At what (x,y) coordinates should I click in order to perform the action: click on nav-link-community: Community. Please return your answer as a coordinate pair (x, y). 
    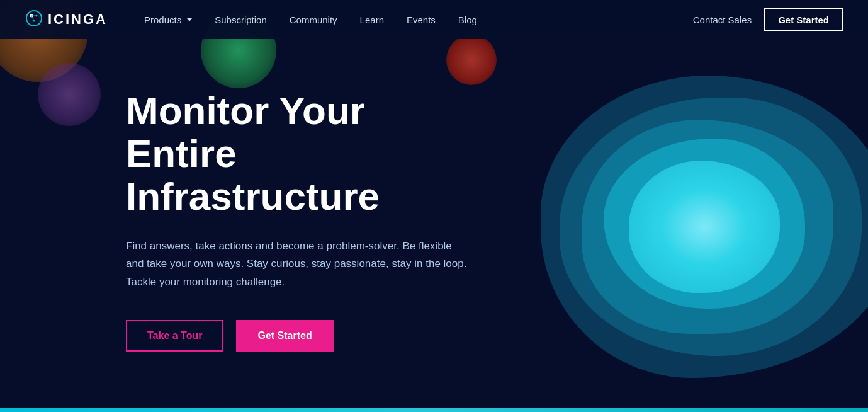
    Looking at the image, I should click on (313, 20).